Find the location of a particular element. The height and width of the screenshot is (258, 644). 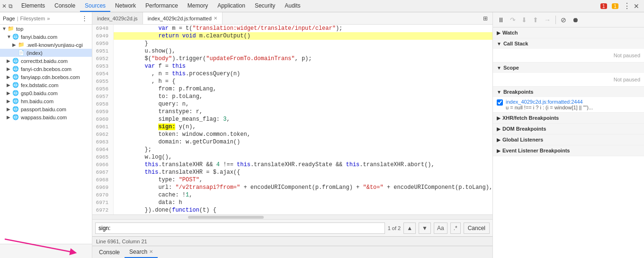

search-bar: 1 of 2 ▲ ▼ Aa .* Cancel is located at coordinates (293, 228).